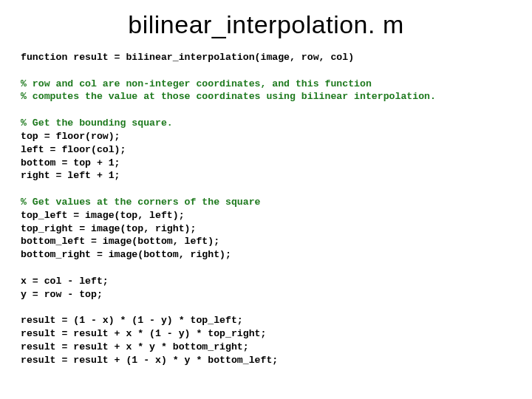 The height and width of the screenshot is (399, 532). What do you see at coordinates (228, 96) in the screenshot?
I see `code-comment: % computes the value at those coordinate…` at bounding box center [228, 96].